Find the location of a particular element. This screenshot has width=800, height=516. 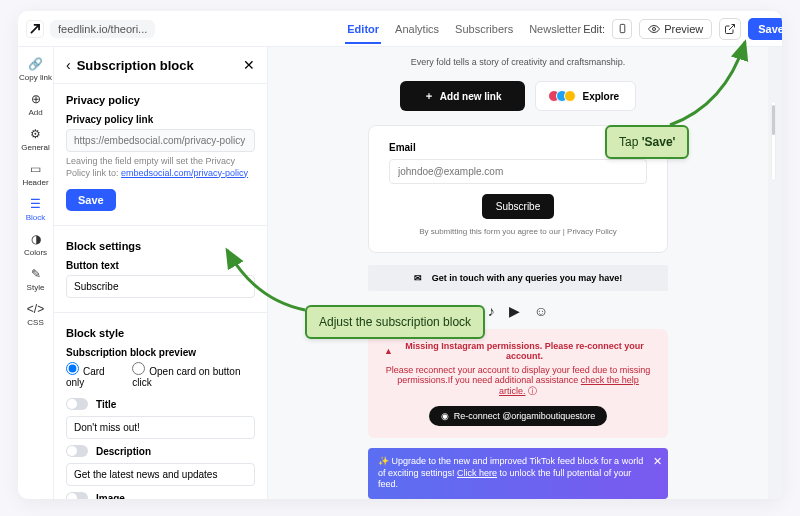

title-toggle is located at coordinates (77, 404).